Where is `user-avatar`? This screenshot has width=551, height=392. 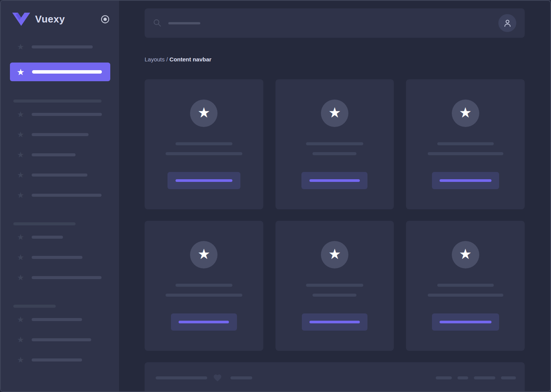
user-avatar is located at coordinates (508, 23).